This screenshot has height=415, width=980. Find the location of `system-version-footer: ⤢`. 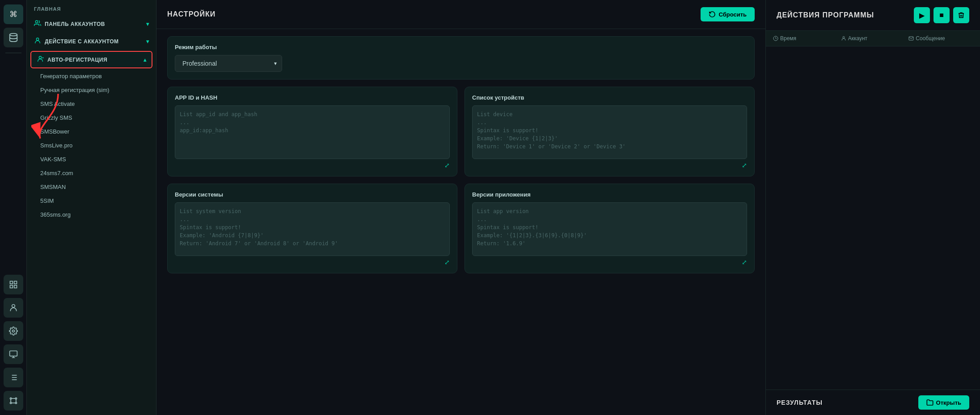

system-version-footer: ⤢ is located at coordinates (312, 262).